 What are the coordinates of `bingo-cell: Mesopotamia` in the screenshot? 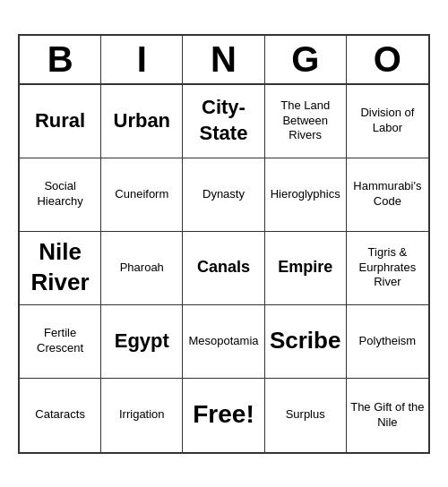 It's located at (224, 342).